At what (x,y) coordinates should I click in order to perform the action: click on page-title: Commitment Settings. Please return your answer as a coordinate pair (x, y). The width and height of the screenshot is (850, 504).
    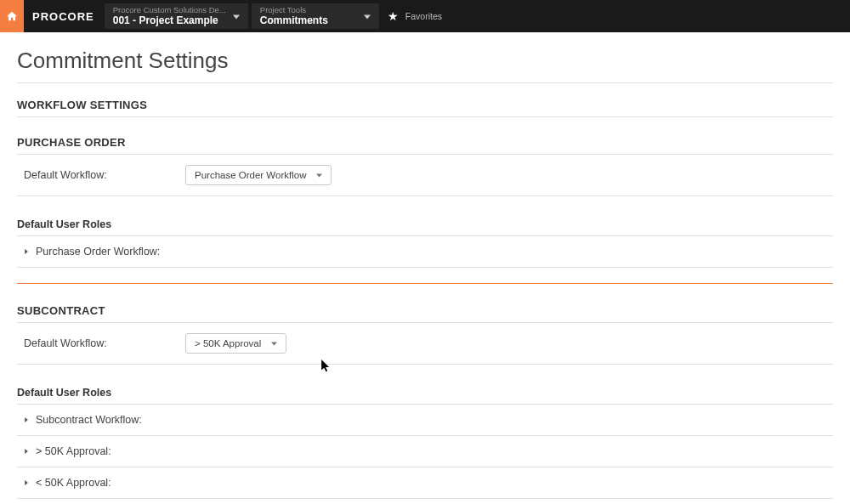
    Looking at the image, I should click on (425, 61).